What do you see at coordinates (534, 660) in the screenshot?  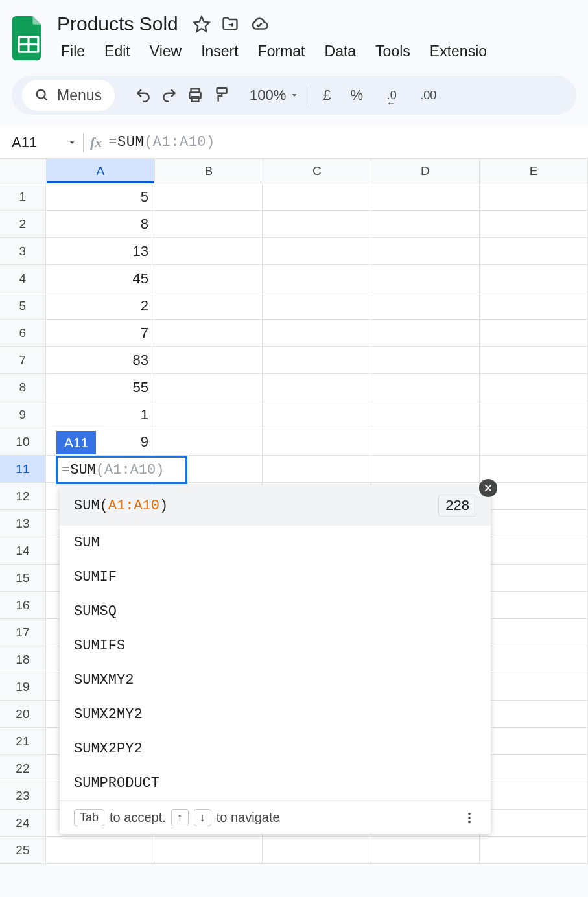 I see `cell-E18` at bounding box center [534, 660].